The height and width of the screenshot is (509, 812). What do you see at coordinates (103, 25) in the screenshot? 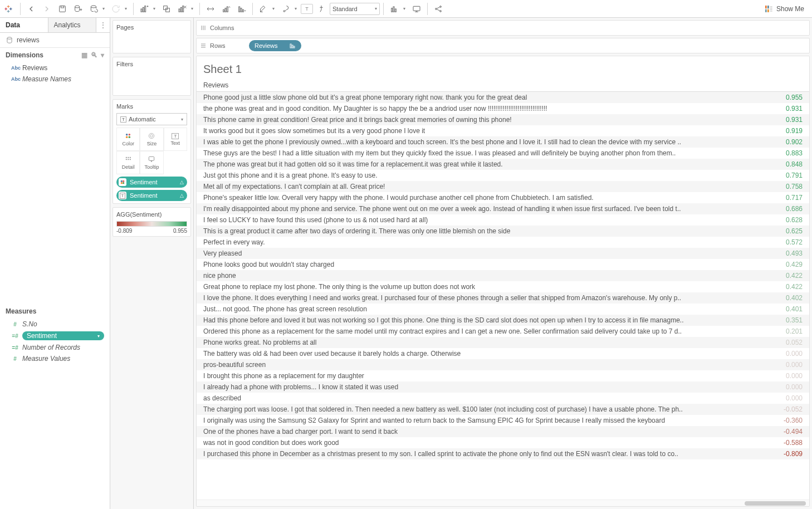
I see `tab-options-icon: ⋮` at bounding box center [103, 25].